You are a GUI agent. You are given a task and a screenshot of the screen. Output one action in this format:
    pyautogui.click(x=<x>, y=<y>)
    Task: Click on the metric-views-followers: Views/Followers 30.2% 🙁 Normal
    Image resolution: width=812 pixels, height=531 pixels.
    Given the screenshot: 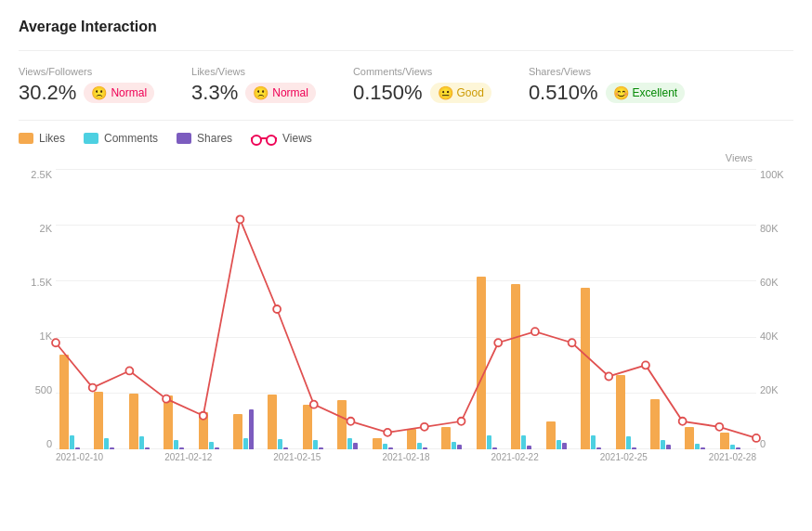 What is the action you would take?
    pyautogui.click(x=86, y=85)
    